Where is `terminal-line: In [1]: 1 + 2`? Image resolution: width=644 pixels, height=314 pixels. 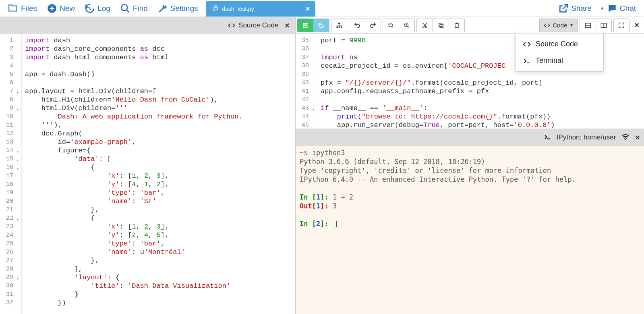
terminal-line: In [1]: 1 + 2 is located at coordinates (470, 197).